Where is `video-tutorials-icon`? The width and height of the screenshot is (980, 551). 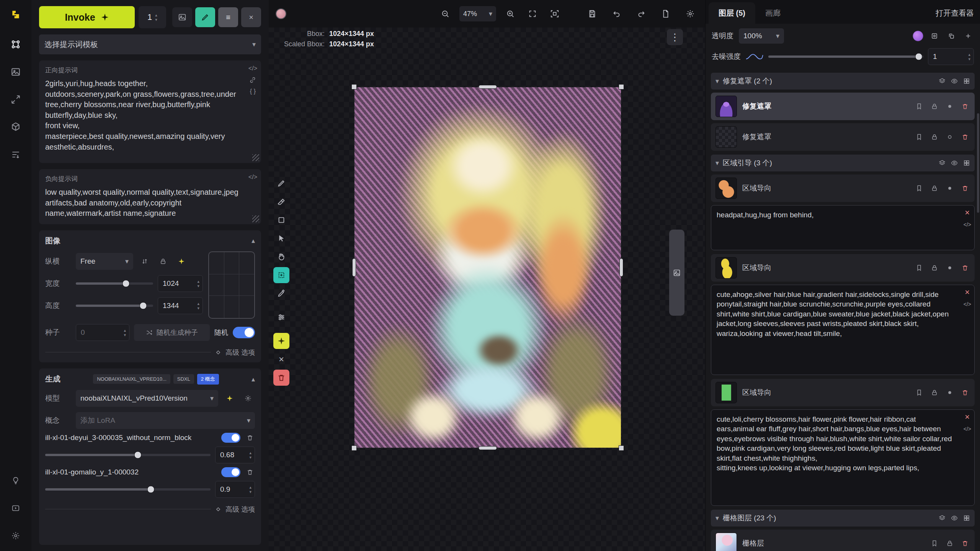 video-tutorials-icon is located at coordinates (16, 508).